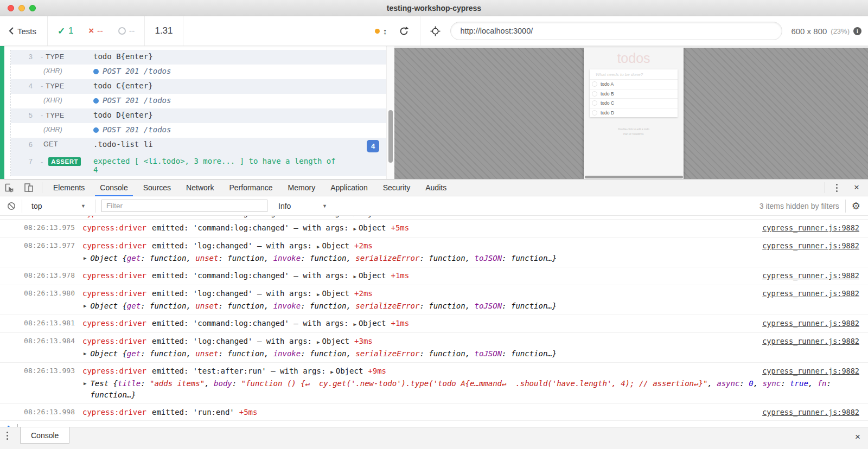 The width and height of the screenshot is (868, 449). Describe the element at coordinates (634, 113) in the screenshot. I see `todo-item: todo D` at that location.